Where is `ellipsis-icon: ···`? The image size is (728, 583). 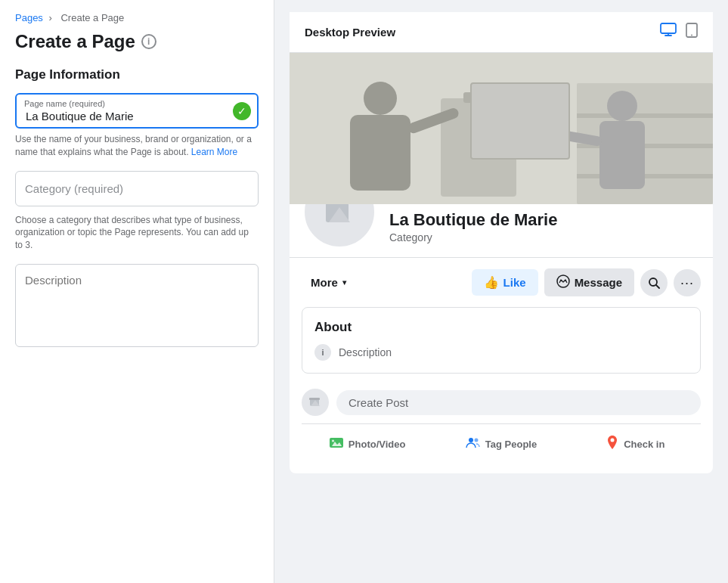
ellipsis-icon: ··· is located at coordinates (687, 283).